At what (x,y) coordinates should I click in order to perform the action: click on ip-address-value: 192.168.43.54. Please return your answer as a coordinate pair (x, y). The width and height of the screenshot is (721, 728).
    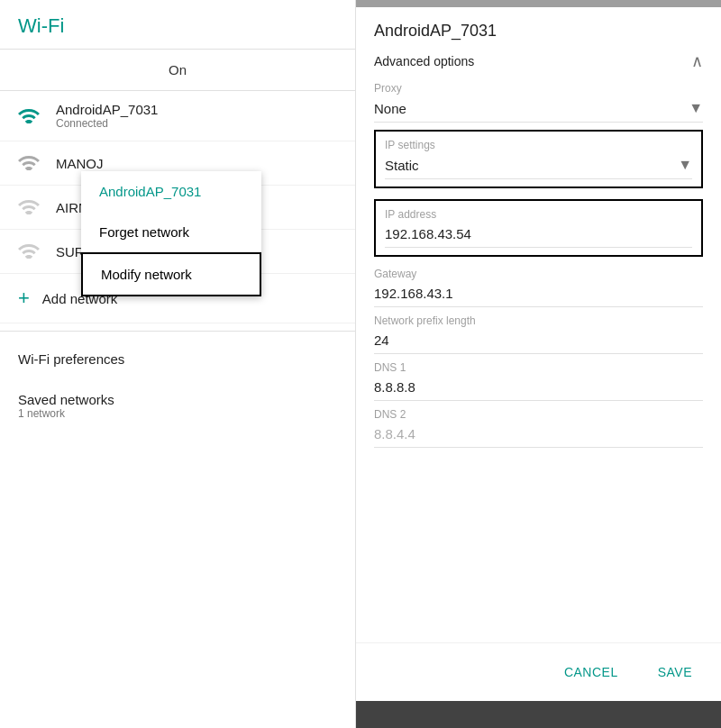
    Looking at the image, I should click on (539, 235).